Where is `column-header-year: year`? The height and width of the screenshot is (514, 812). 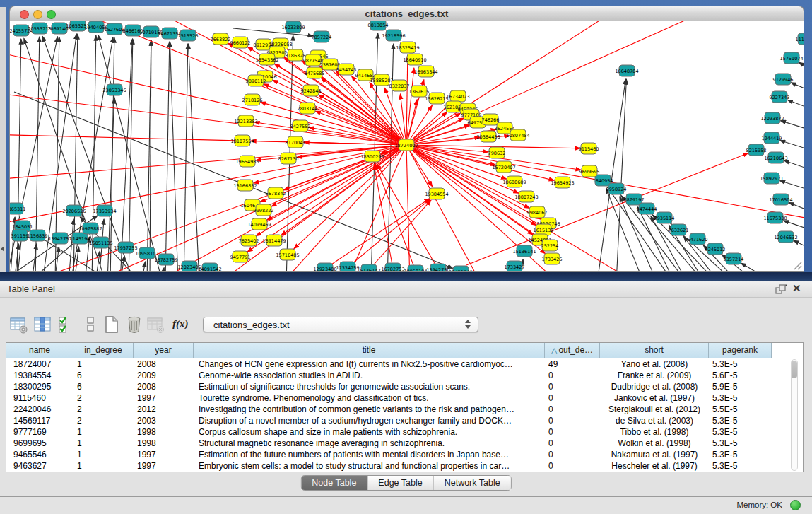 column-header-year: year is located at coordinates (164, 351).